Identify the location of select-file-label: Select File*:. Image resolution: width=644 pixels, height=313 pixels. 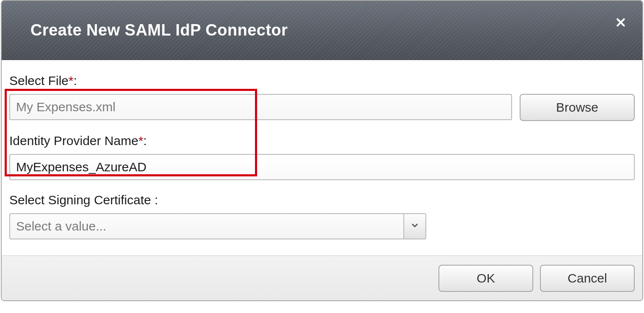
(322, 81).